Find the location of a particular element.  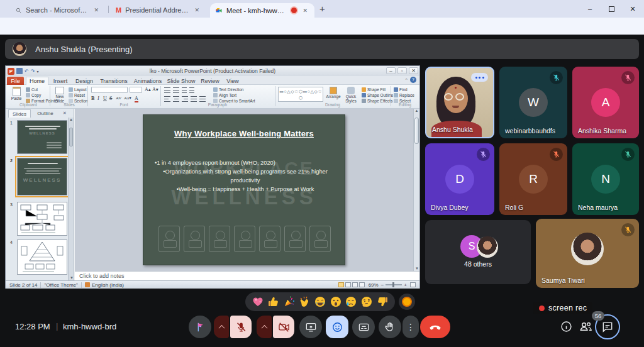

window-close-button: ✕ is located at coordinates (633, 9).